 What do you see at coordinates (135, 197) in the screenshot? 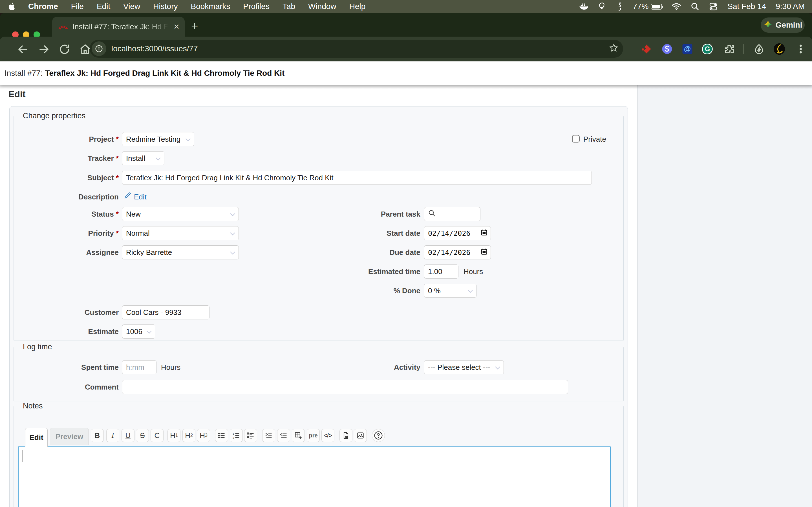
I see `description-edit-link: Edit` at bounding box center [135, 197].